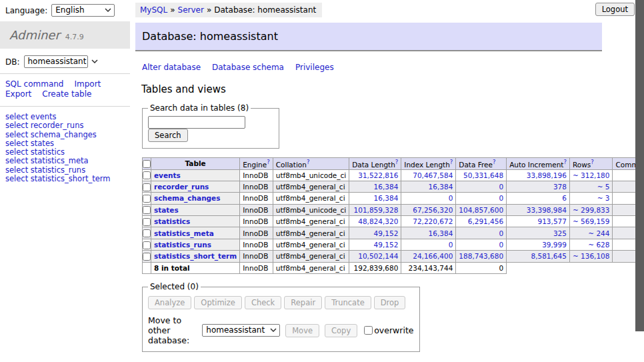 This screenshot has height=362, width=644. Describe the element at coordinates (187, 198) in the screenshot. I see `table-name-link: schema_changes` at that location.